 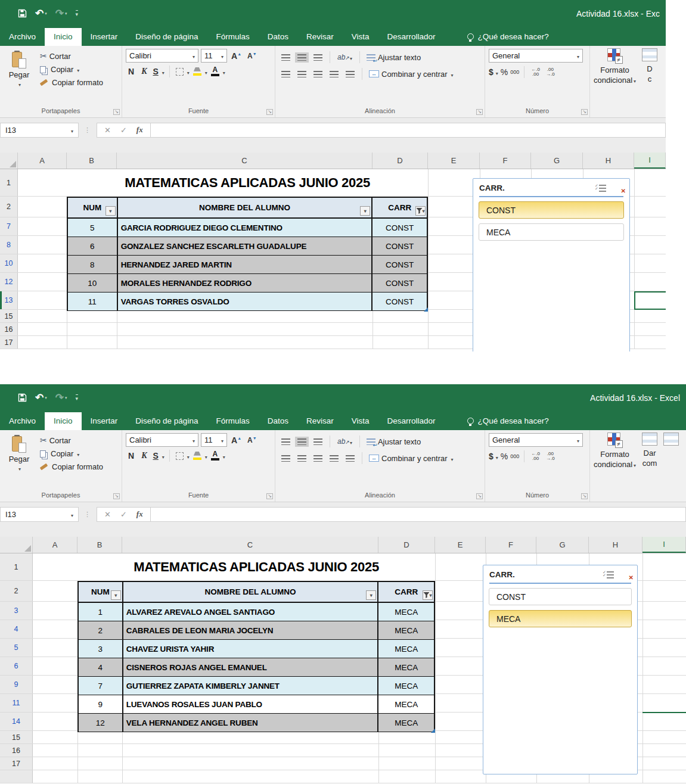 What do you see at coordinates (100, 545) in the screenshot?
I see `column-header: B` at bounding box center [100, 545].